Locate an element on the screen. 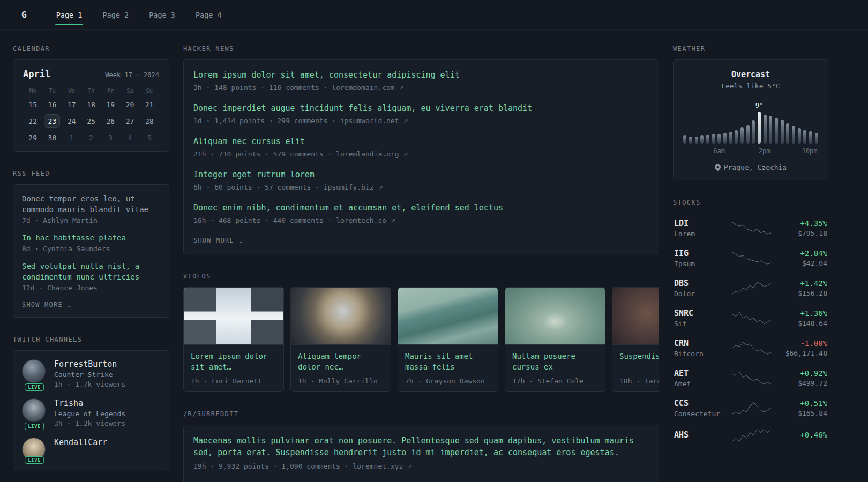 Image resolution: width=868 pixels, height=482 pixels. post-domain-link: loremnet.xyz ↗ is located at coordinates (383, 466).